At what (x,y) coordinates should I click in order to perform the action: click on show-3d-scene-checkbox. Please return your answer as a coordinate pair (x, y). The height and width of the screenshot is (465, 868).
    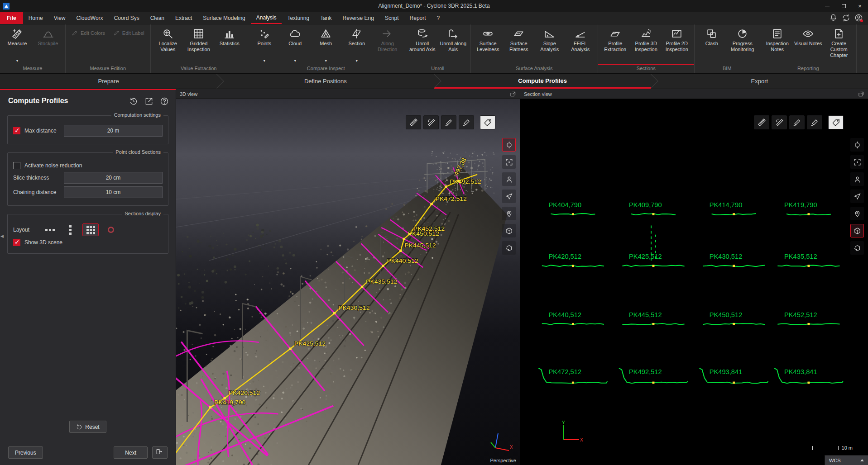
    Looking at the image, I should click on (17, 242).